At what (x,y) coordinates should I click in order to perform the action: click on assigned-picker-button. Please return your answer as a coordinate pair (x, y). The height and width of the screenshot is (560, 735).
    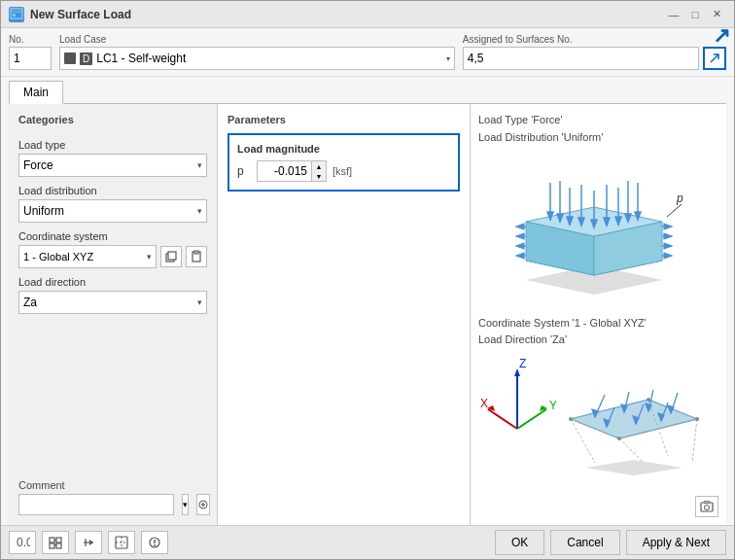
    Looking at the image, I should click on (715, 58).